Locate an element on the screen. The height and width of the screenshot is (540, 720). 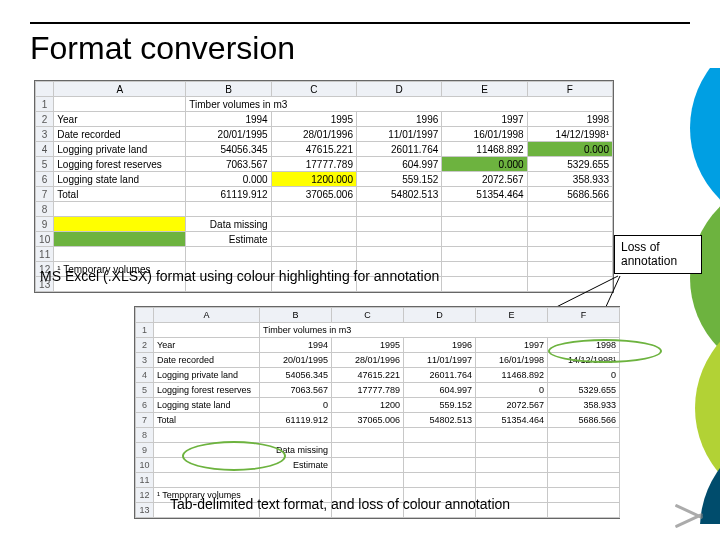
page-title: Format conversion is located at coordinates (162, 48).